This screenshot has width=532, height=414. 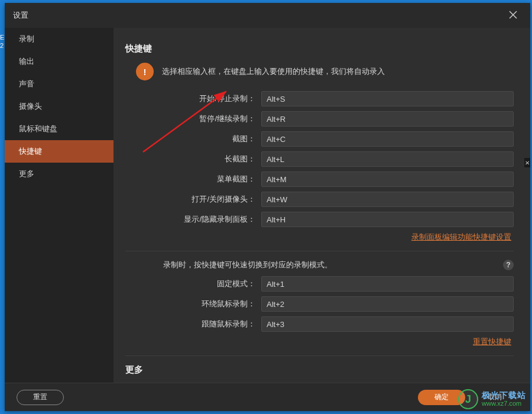 What do you see at coordinates (193, 139) in the screenshot?
I see `label-screenshot: 截图：` at bounding box center [193, 139].